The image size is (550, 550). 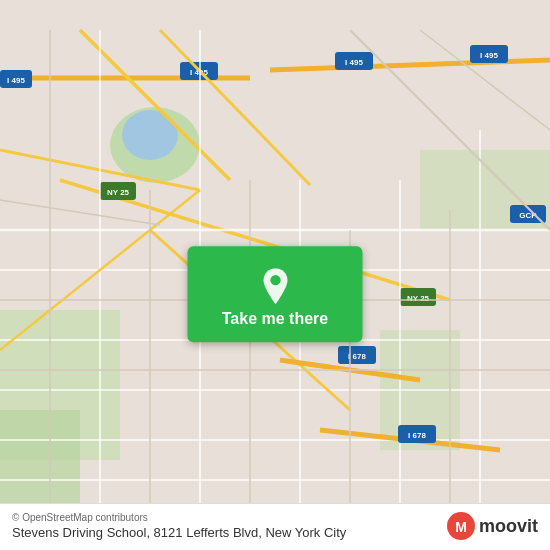 I want to click on moovit-icon: M, so click(x=461, y=526).